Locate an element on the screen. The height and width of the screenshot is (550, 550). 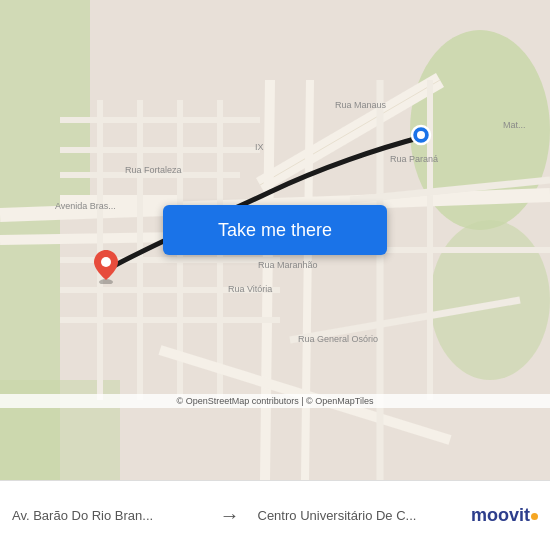
map-attribution: © OpenStreetMap contributors | © OpenMap… is located at coordinates (275, 401).